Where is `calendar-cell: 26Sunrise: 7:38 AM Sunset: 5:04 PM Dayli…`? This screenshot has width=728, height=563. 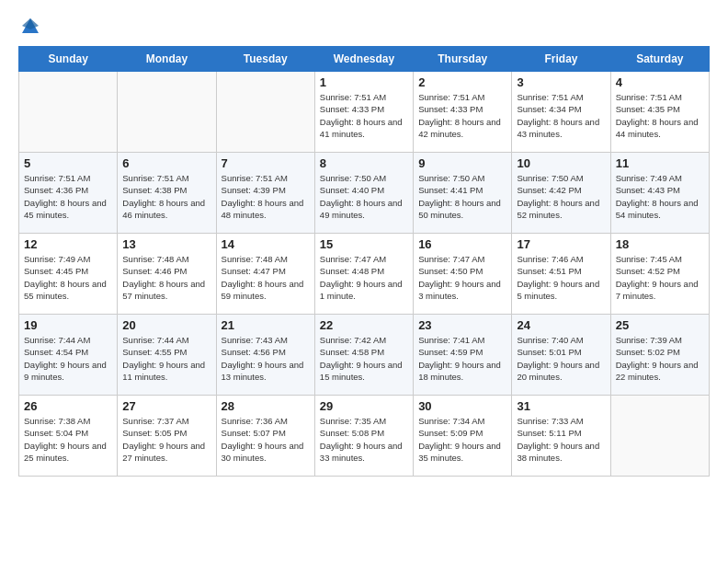
calendar-cell: 26Sunrise: 7:38 AM Sunset: 5:04 PM Dayli… is located at coordinates (68, 436).